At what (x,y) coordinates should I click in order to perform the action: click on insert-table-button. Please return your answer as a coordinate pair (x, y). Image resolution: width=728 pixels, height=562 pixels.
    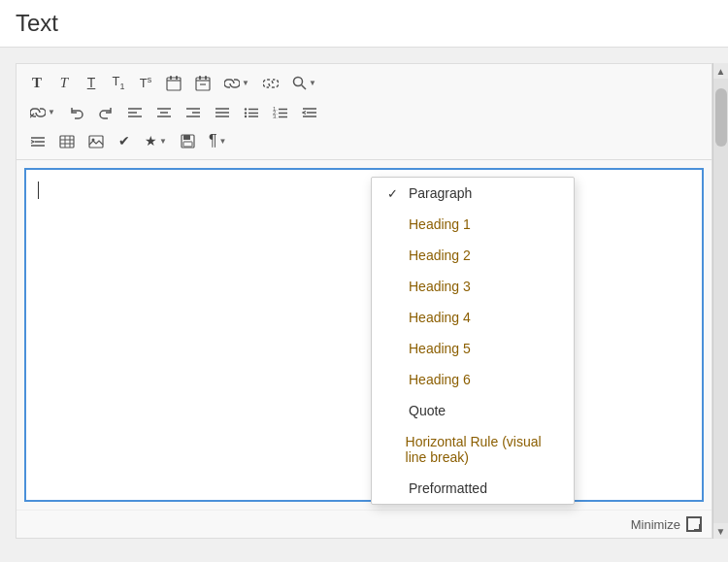
    Looking at the image, I should click on (67, 141).